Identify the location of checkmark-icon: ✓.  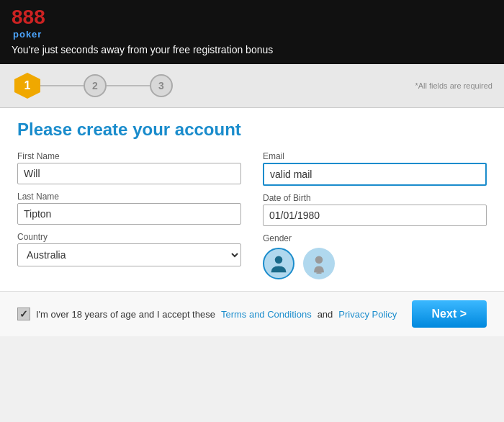
(24, 314).